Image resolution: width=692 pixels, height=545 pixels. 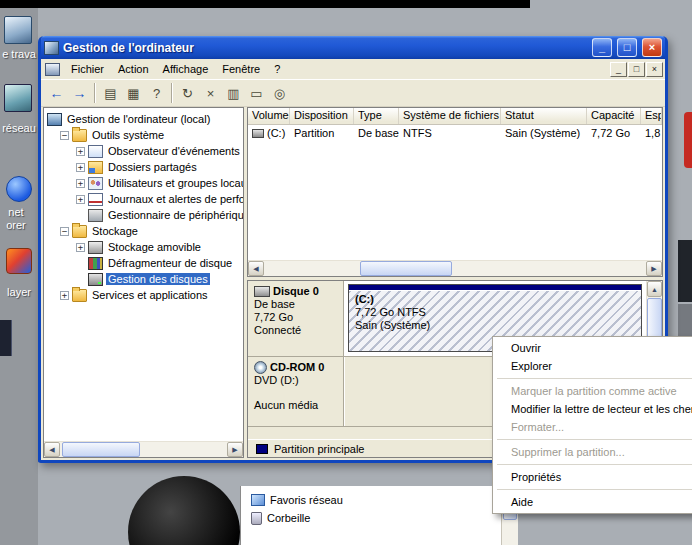 What do you see at coordinates (258, 134) in the screenshot?
I see `drive-icon` at bounding box center [258, 134].